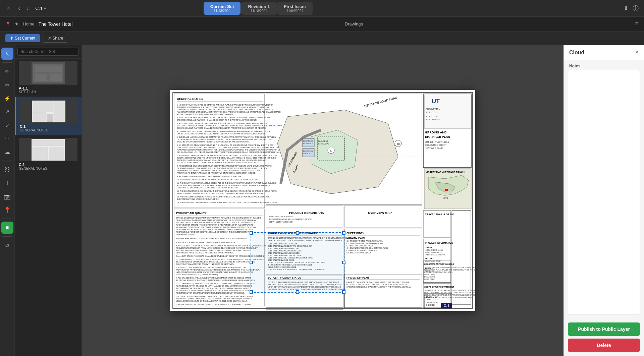 The width and height of the screenshot is (644, 356). I want to click on svg-text:WORK MAY NOT BE IN PROGRESS. T: WORK MAY NOT BE IN PROGRESS. THE NAME AN…, so click(215, 230).